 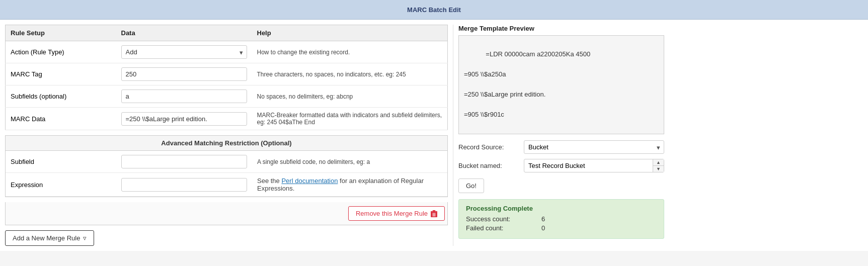 I want to click on bucket-named-input, so click(x=594, y=166).